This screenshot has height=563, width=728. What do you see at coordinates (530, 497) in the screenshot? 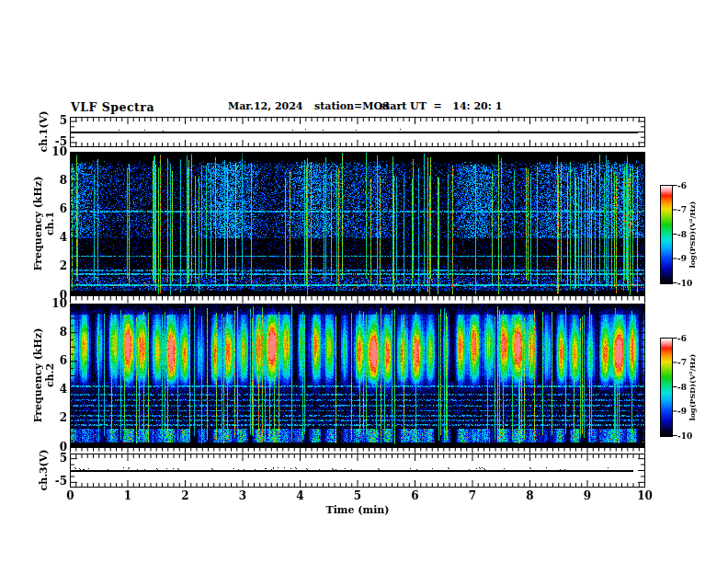
I see `time-tick-label: 8` at bounding box center [530, 497].